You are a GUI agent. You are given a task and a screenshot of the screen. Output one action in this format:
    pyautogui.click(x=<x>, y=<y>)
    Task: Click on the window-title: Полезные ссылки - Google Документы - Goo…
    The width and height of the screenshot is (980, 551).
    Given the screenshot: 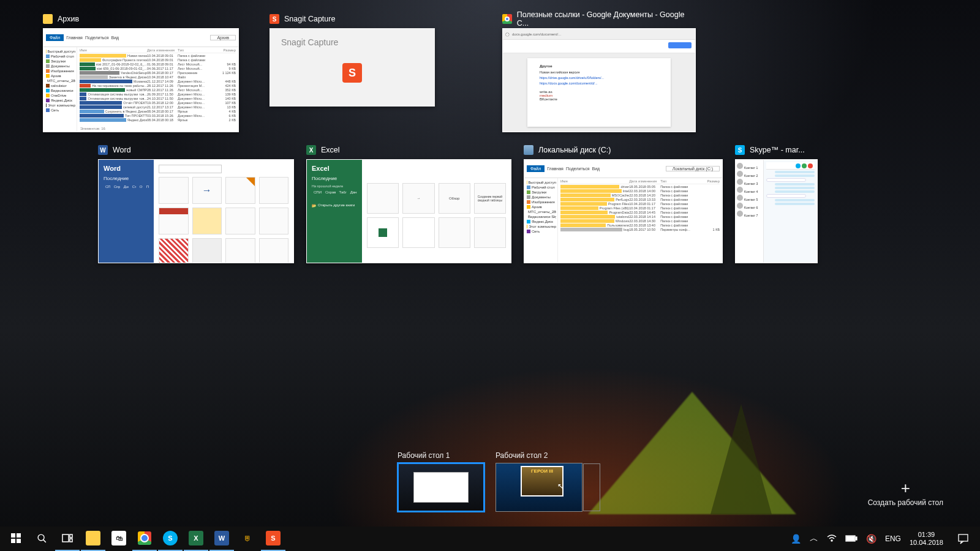 What is the action you would take?
    pyautogui.click(x=606, y=19)
    